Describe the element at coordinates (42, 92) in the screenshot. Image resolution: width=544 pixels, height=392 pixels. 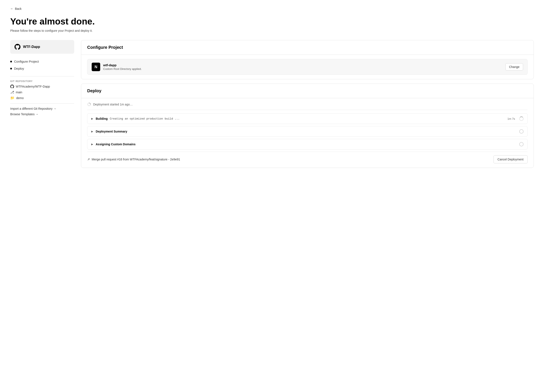
I see `git-branch-row: ⎇ main` at that location.